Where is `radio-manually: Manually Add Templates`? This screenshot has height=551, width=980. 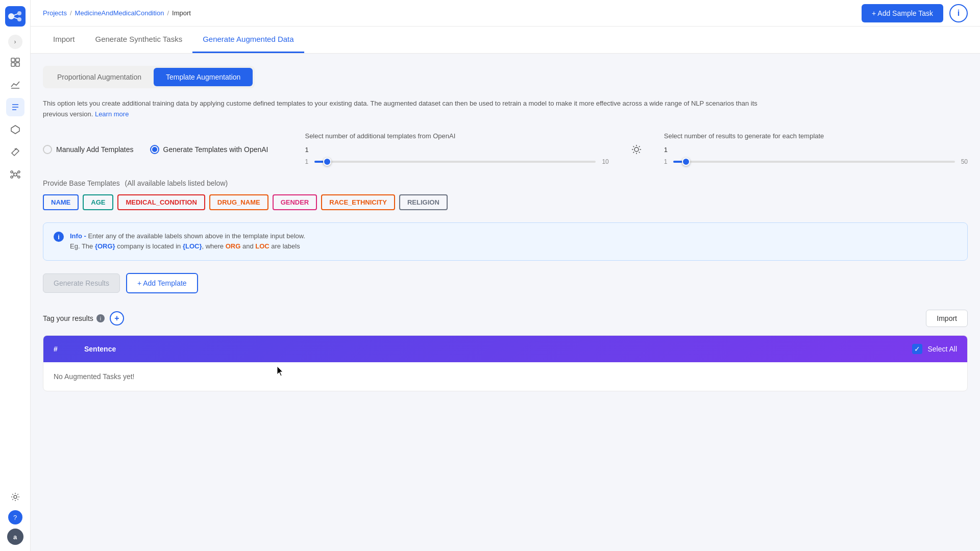
radio-manually: Manually Add Templates is located at coordinates (88, 149).